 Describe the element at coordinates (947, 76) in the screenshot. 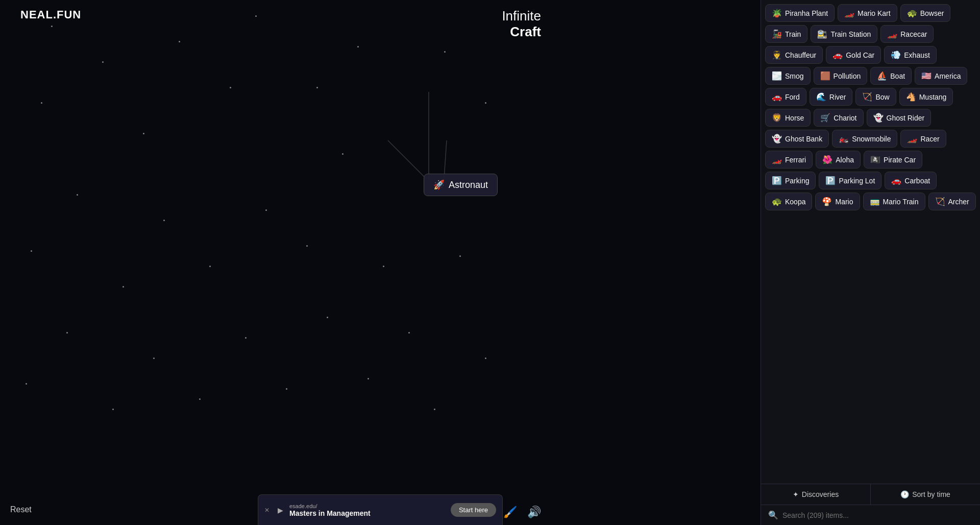

I see `item-label: America` at that location.